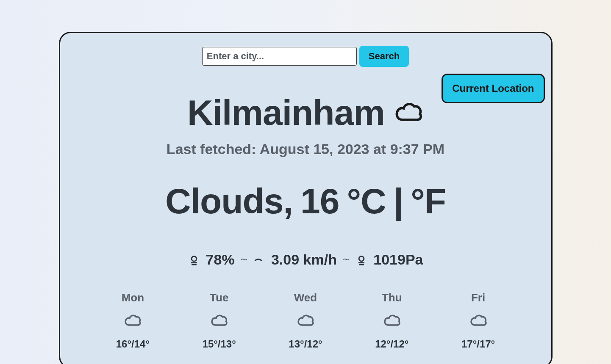  What do you see at coordinates (133, 321) in the screenshot?
I see `forecast-day: Mon 16°/14°` at bounding box center [133, 321].